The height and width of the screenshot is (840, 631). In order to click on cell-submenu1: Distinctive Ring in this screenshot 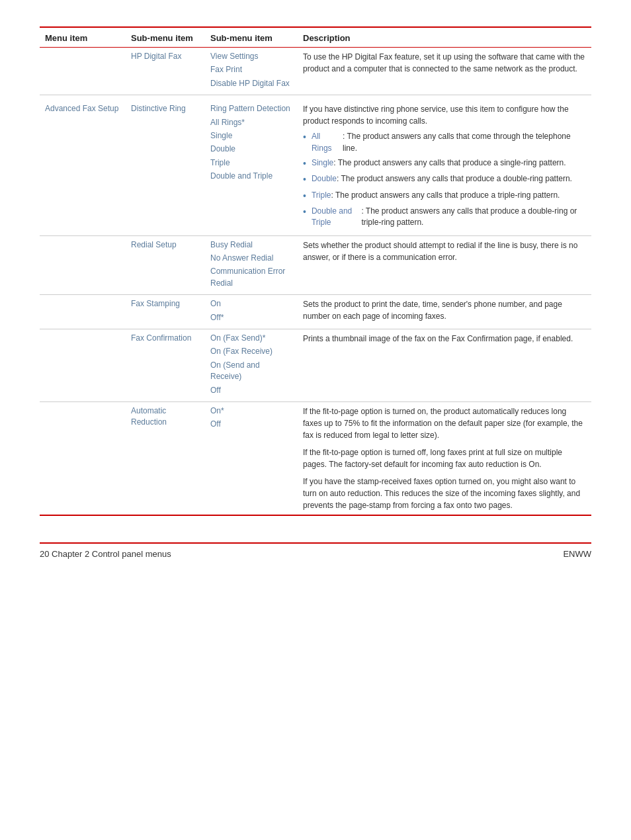, I will do `click(165, 165)`.